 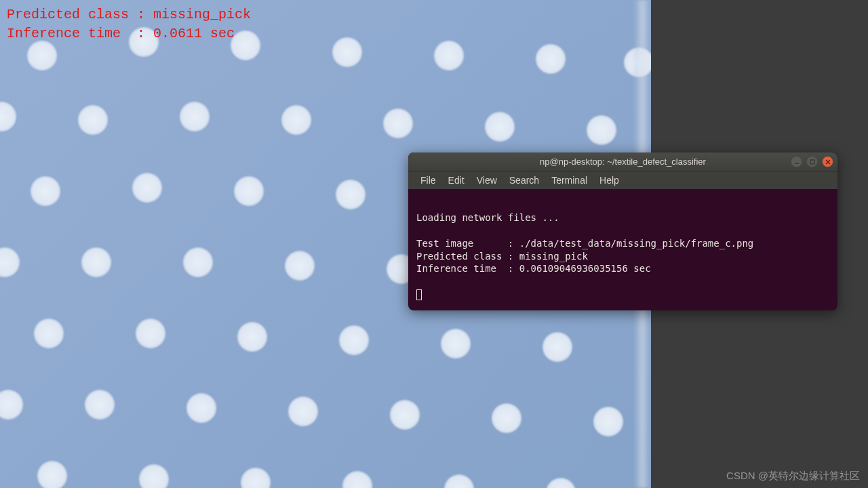 What do you see at coordinates (502, 256) in the screenshot?
I see `term-line-predclass: Predicted class : missing_pick` at bounding box center [502, 256].